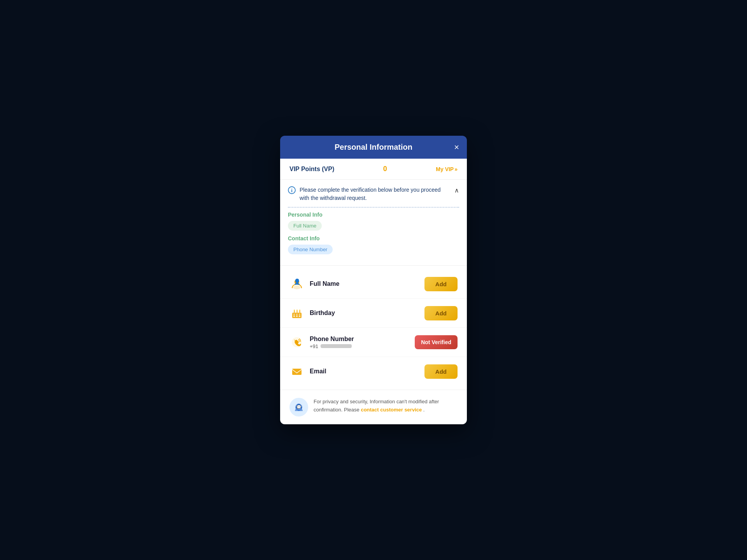 This screenshot has height=560, width=747. What do you see at coordinates (359, 339) in the screenshot?
I see `phone-number-label: Phone Number` at bounding box center [359, 339].